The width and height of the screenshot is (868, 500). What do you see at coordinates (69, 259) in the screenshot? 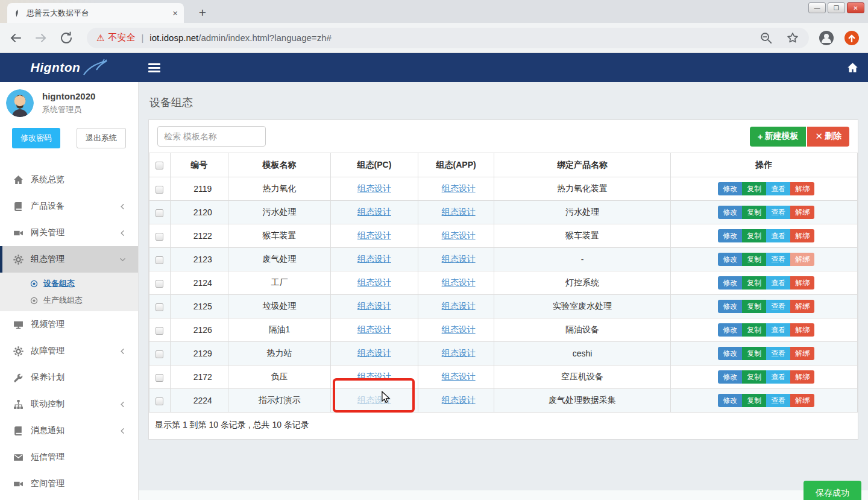
I see `sidebar-item-3: 组态管理` at bounding box center [69, 259].